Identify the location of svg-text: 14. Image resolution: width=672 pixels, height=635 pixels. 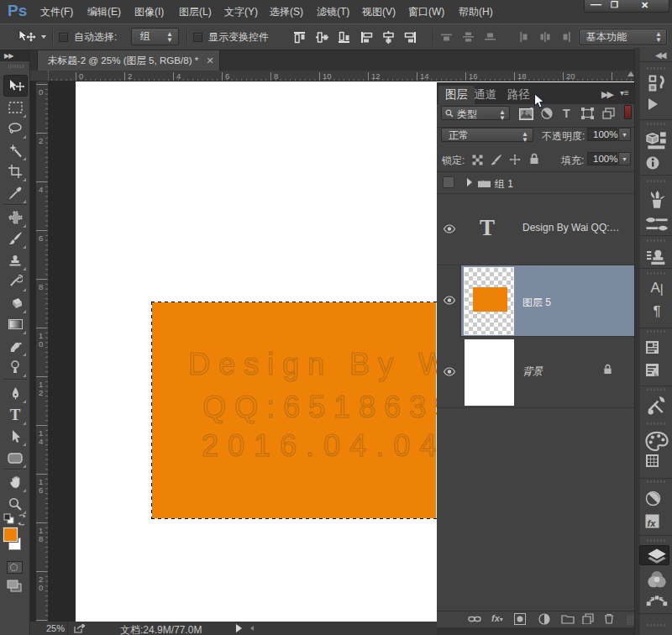
(425, 76).